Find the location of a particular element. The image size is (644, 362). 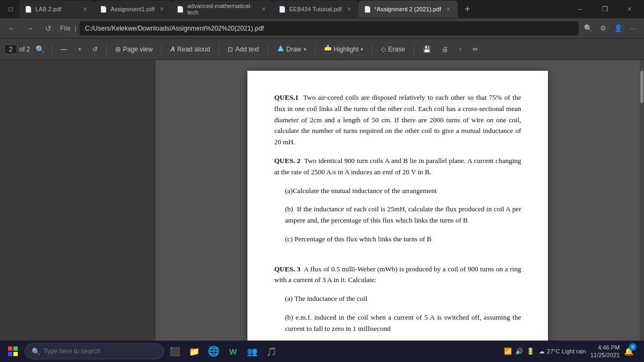

tab-label: LAB 2.pdf is located at coordinates (48, 9).